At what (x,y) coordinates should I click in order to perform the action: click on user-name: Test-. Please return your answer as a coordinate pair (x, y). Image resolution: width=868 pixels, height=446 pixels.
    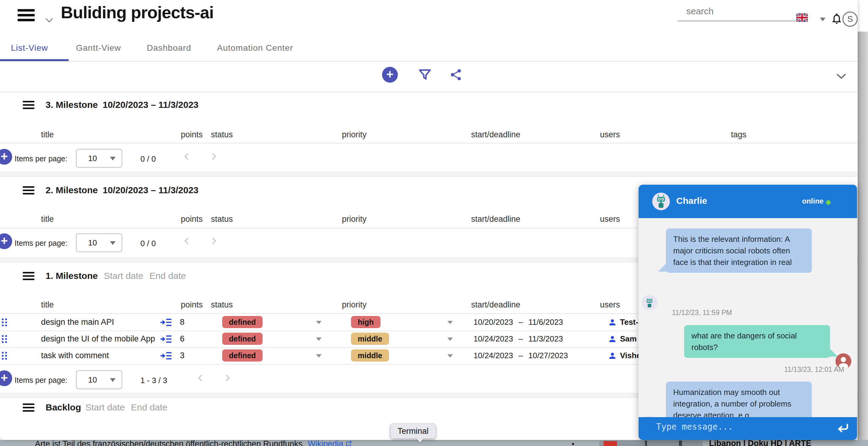
    Looking at the image, I should click on (629, 322).